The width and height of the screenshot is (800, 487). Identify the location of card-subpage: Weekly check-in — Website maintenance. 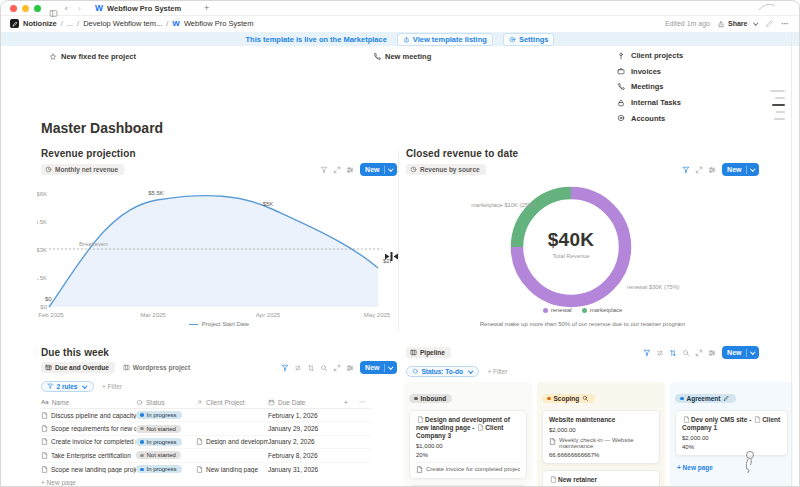
(601, 443).